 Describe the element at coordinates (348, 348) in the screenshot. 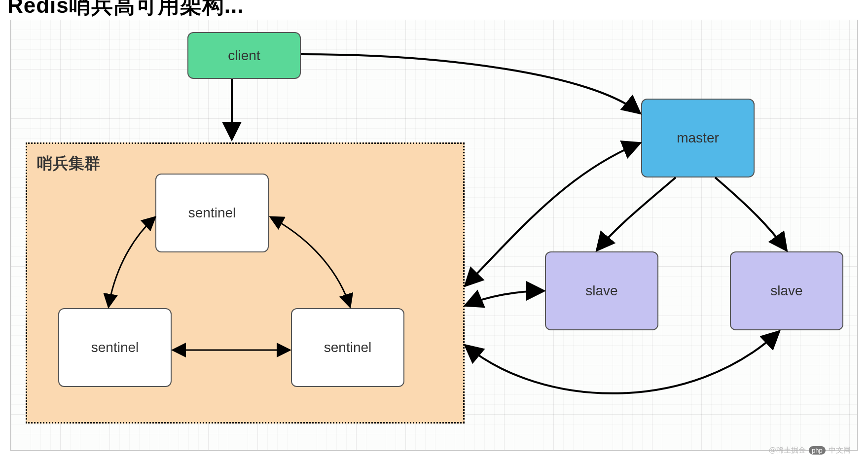

I see `sentinel-node-right: sentinel` at that location.